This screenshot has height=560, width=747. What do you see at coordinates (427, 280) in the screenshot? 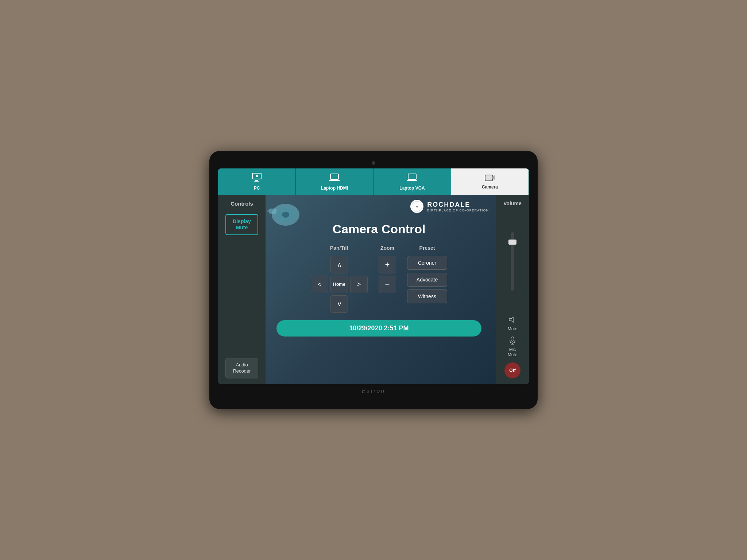
I see `preset-advocate-button: Advocate` at bounding box center [427, 280].